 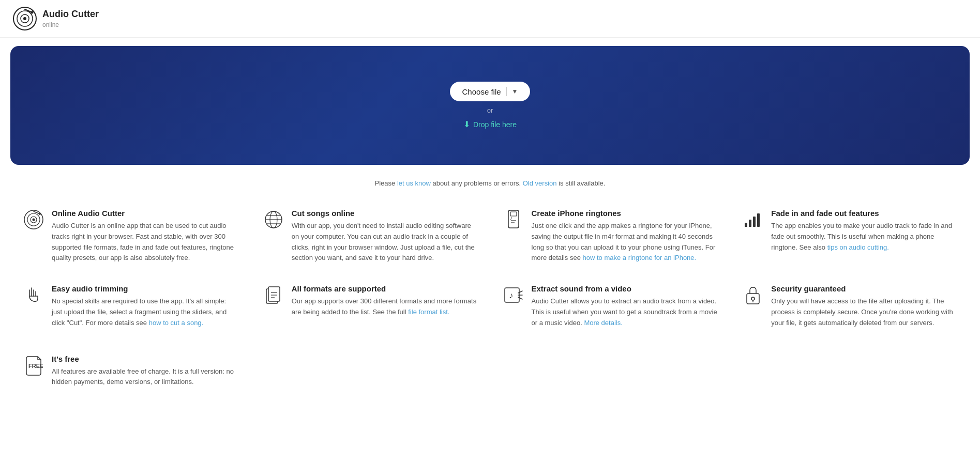 What do you see at coordinates (145, 359) in the screenshot?
I see `feature-free-title: It's free` at bounding box center [145, 359].